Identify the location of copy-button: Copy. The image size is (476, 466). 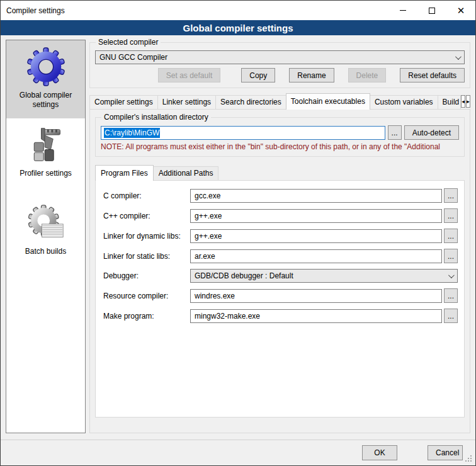
(258, 76).